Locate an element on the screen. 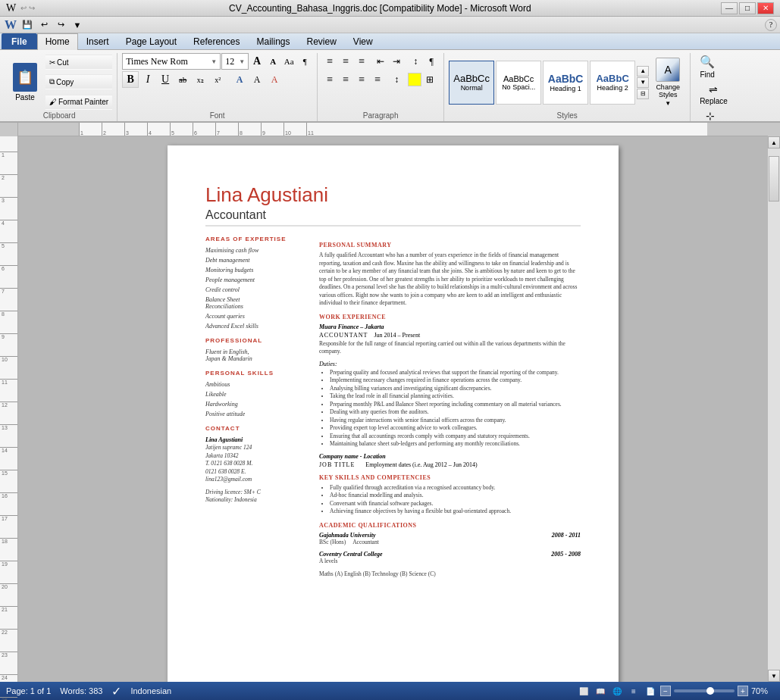  decrease-indent-button: ⇤ is located at coordinates (381, 61).